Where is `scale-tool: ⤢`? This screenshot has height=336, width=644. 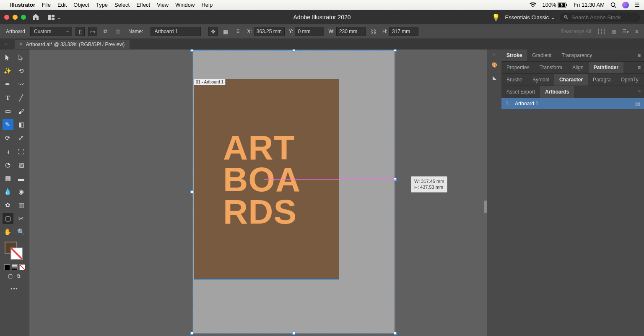
scale-tool: ⤢ is located at coordinates (21, 138).